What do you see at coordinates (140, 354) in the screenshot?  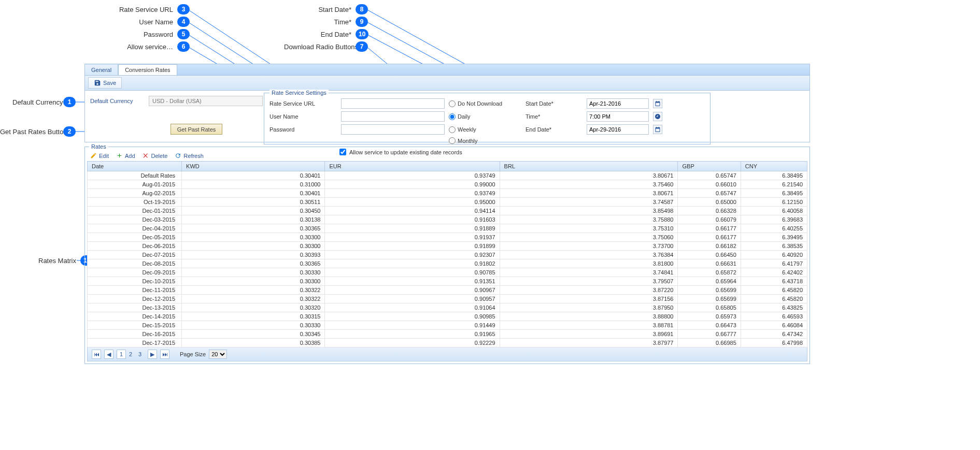 I see `pager-page-3: 3` at bounding box center [140, 354].